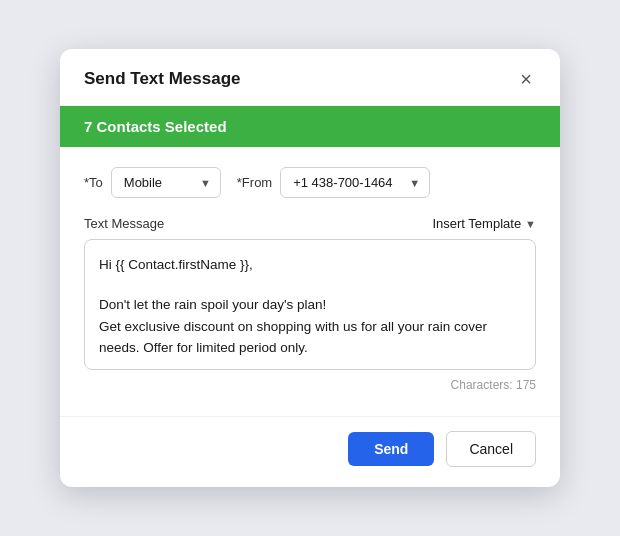 The width and height of the screenshot is (620, 536). I want to click on to-field-group: *To Mobile Home Work ▼, so click(152, 182).